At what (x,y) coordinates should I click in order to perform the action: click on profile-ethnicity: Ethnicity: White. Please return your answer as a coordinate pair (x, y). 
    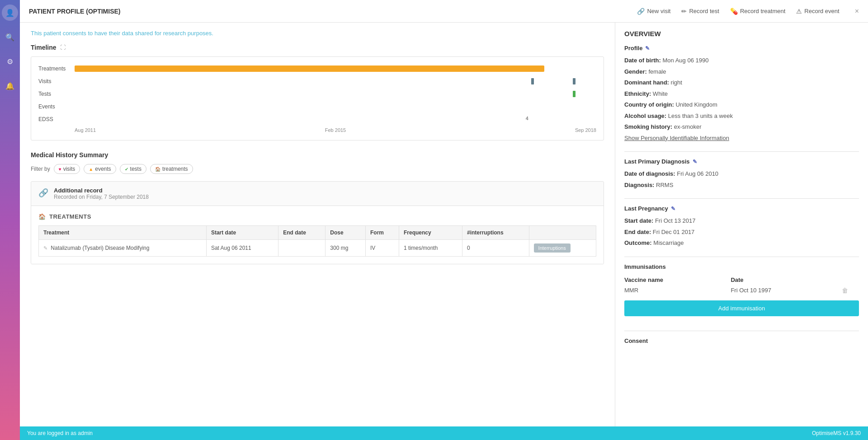
    Looking at the image, I should click on (741, 94).